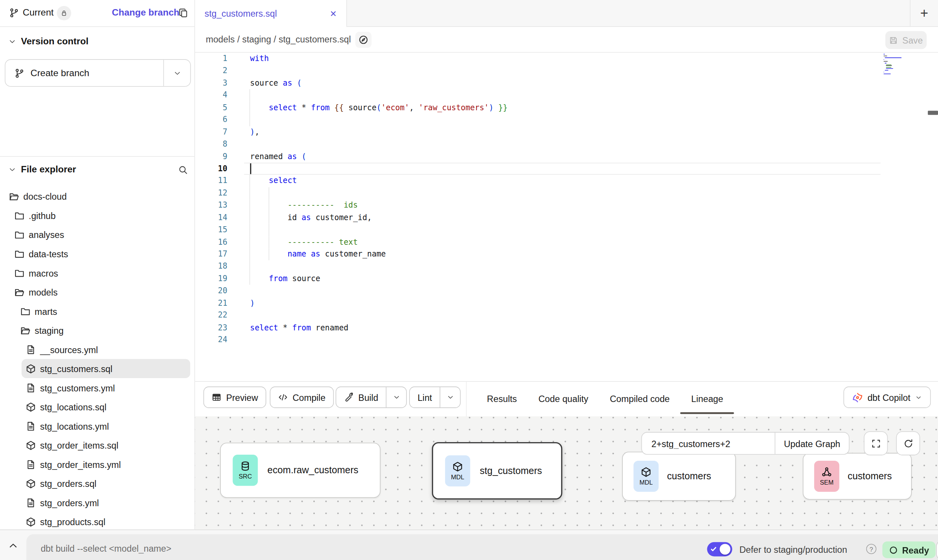  What do you see at coordinates (894, 64) in the screenshot?
I see `minimap` at bounding box center [894, 64].